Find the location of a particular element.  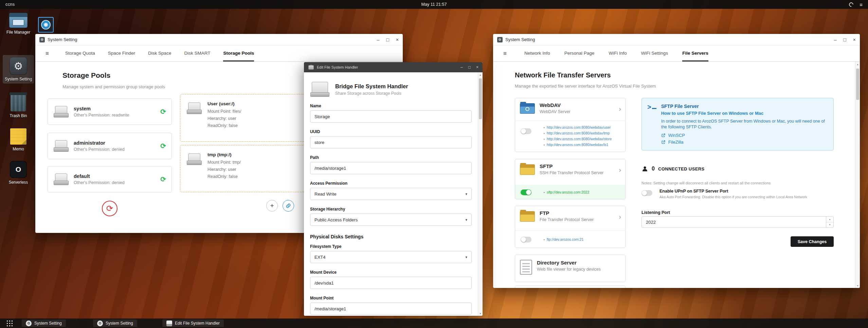

desktop-icon-trash-bin: Trash Bin is located at coordinates (18, 106).